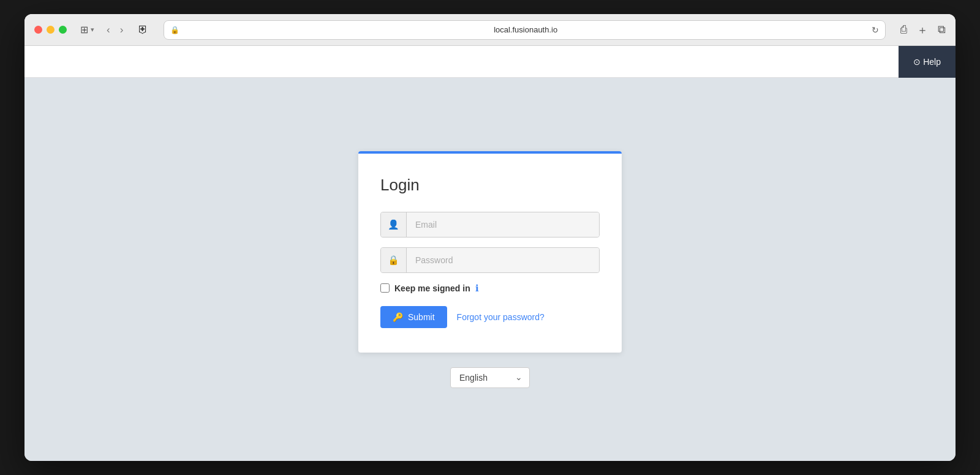 Image resolution: width=980 pixels, height=475 pixels. What do you see at coordinates (501, 317) in the screenshot?
I see `forgot-password-link: Forgot your password?` at bounding box center [501, 317].